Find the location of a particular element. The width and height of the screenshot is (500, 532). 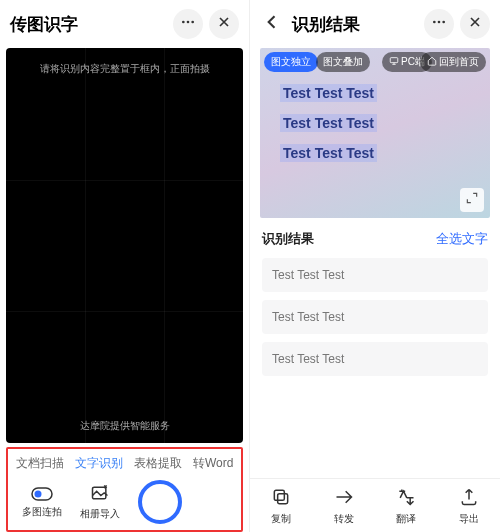

translate-button: 翻译 is located at coordinates (406, 506).